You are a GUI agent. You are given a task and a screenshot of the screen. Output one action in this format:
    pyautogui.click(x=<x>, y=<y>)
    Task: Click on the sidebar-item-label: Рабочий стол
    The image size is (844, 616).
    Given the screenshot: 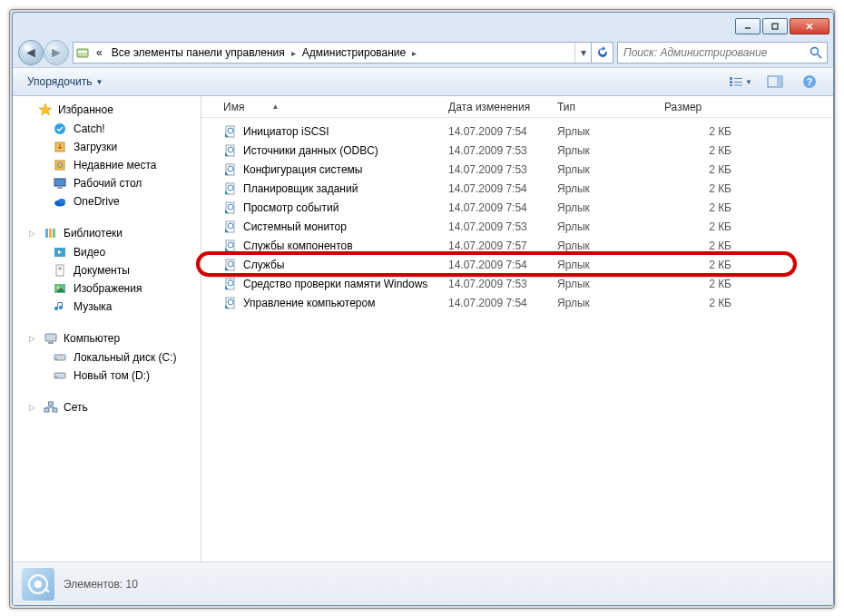 What is the action you would take?
    pyautogui.click(x=107, y=183)
    